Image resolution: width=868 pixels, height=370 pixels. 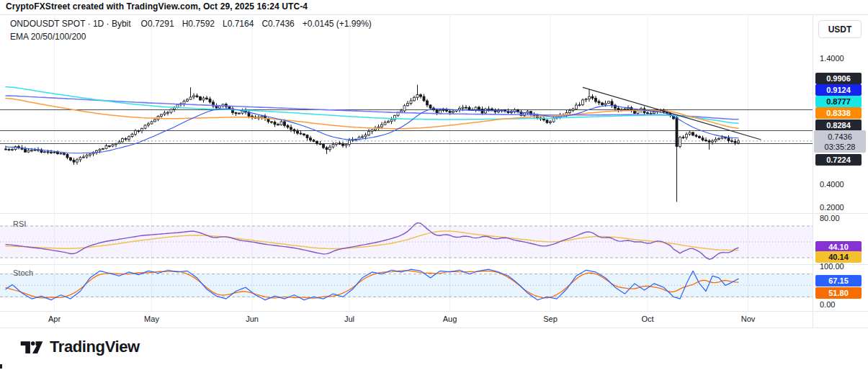 What do you see at coordinates (238, 24) in the screenshot?
I see `ohlc-low: L0.7164` at bounding box center [238, 24].